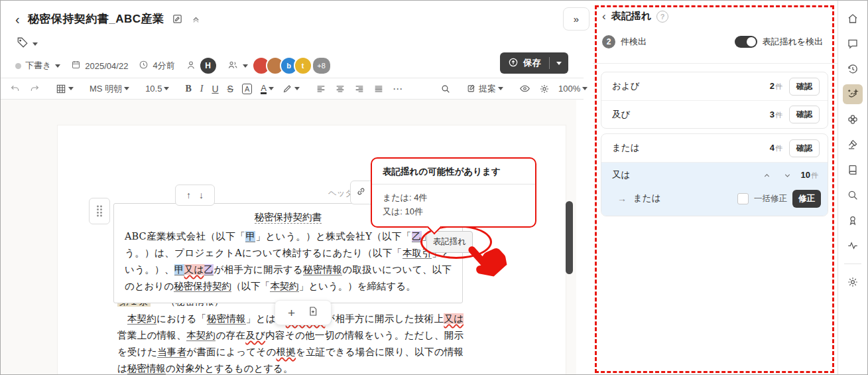 The height and width of the screenshot is (375, 868). What do you see at coordinates (853, 246) in the screenshot?
I see `activity-icon` at bounding box center [853, 246].